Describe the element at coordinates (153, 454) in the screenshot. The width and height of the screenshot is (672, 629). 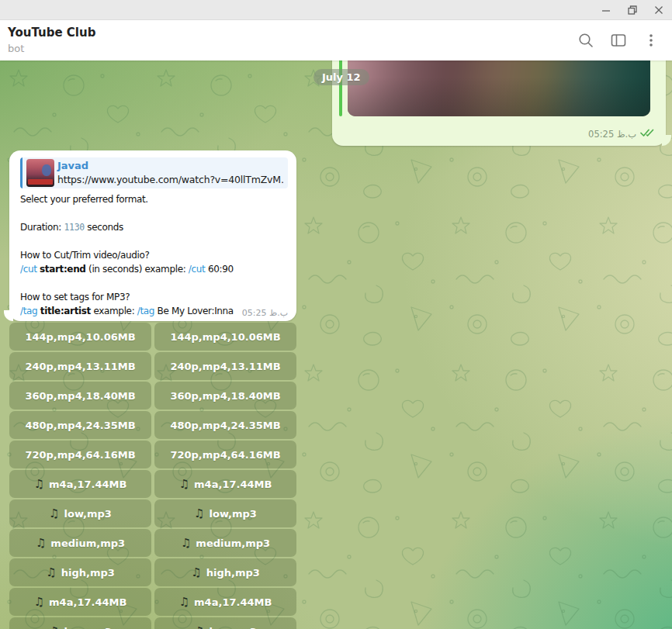
I see `keyboard-row: 720p,mp4,64.16MB720p,mp4,64.16MB` at that location.